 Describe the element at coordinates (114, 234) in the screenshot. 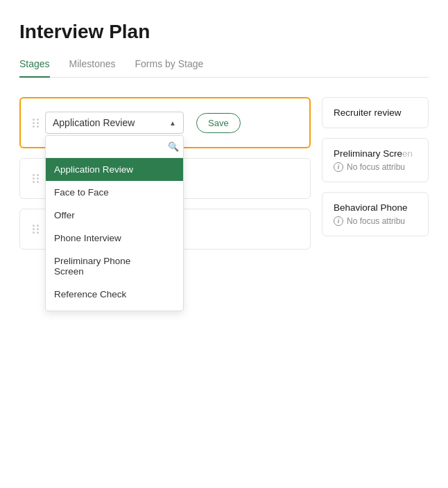

I see `dropdown-list: Application Review Face to Face Offer Ph…` at that location.